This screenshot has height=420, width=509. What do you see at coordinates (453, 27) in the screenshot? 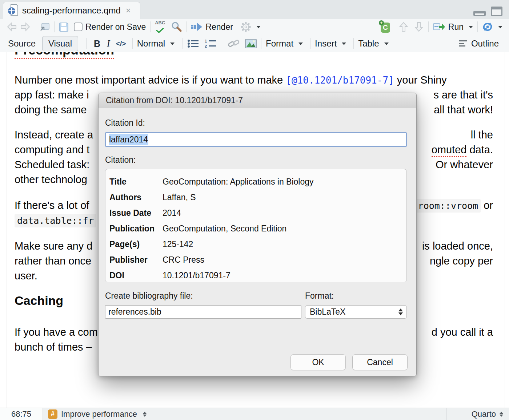
I see `run-button: Run` at bounding box center [453, 27].